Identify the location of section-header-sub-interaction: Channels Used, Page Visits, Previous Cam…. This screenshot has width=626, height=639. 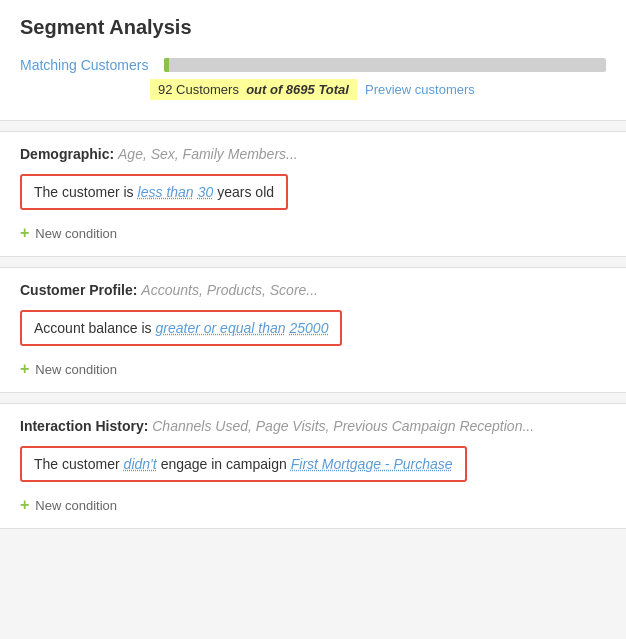
(343, 426).